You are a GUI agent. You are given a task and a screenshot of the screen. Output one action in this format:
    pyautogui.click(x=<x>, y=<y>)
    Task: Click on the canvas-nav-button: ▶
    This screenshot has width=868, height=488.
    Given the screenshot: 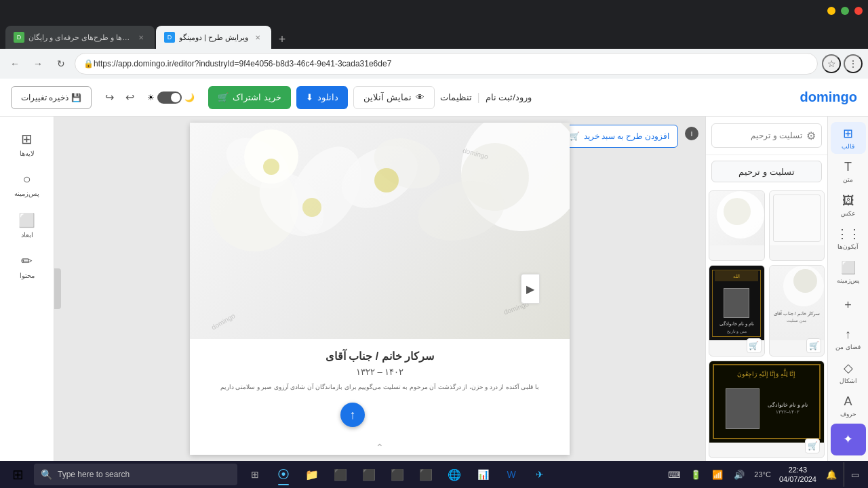 What is the action you would take?
    pyautogui.click(x=530, y=289)
    